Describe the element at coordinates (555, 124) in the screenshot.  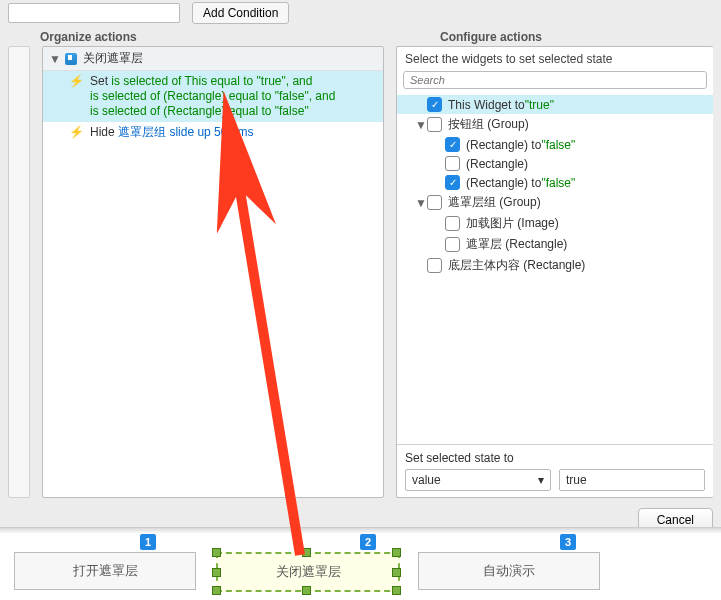
I see `tree-row-button-group: ▼ 按钮组 (Group)` at that location.